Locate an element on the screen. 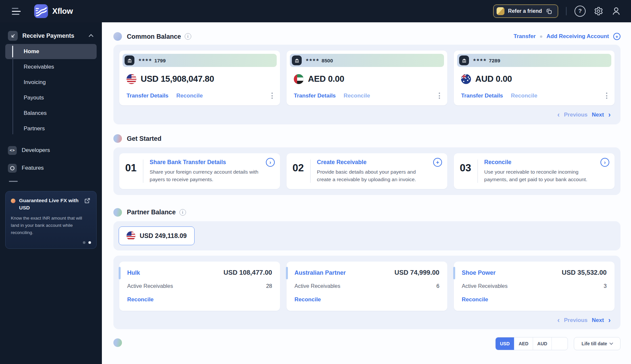 This screenshot has width=631, height=364. dot-separator is located at coordinates (541, 37).